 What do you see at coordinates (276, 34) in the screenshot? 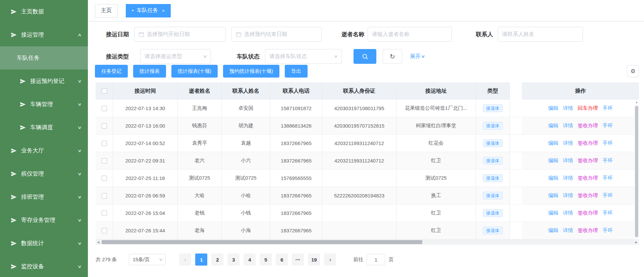
I see `date-end-field` at bounding box center [276, 34].